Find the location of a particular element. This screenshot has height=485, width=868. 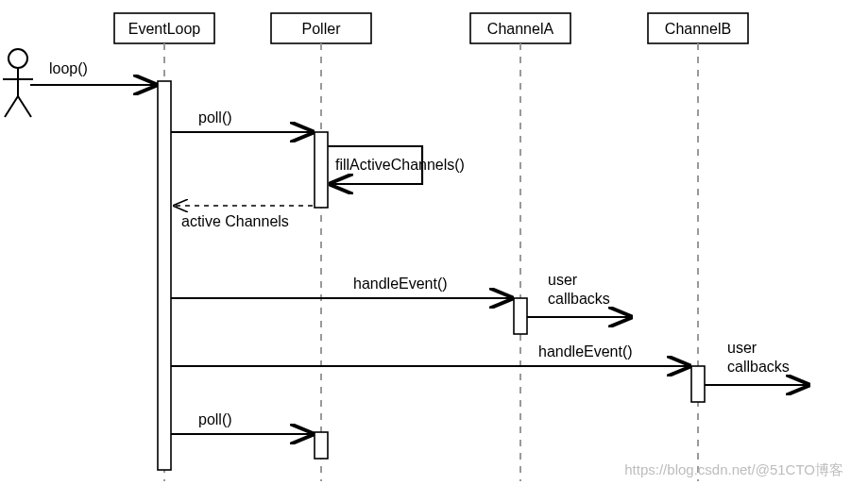

activation-channel-b is located at coordinates (698, 384).